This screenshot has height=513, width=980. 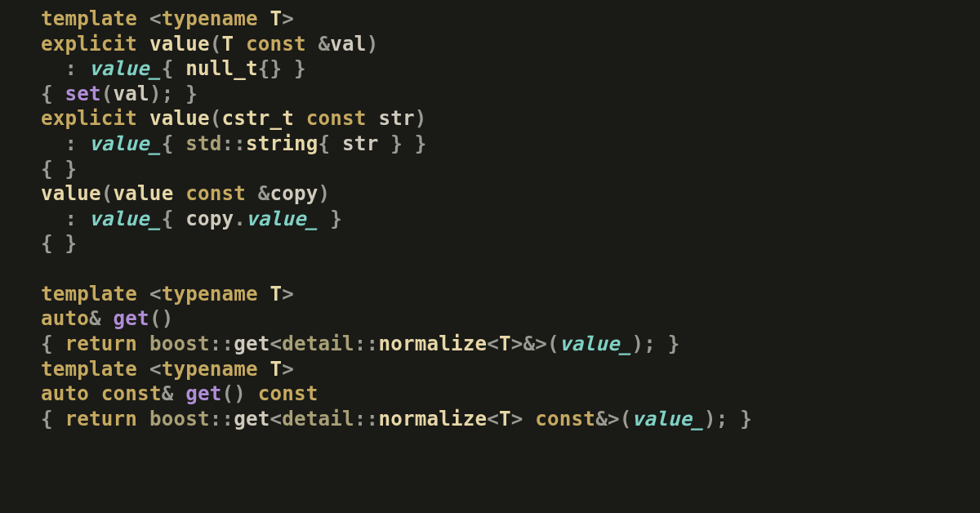 I want to click on code-token: }, so click(x=331, y=219).